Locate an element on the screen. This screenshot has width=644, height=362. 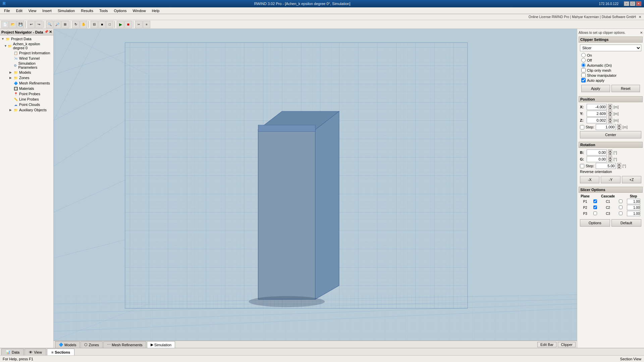
tb-section: ≡ is located at coordinates (147, 24).